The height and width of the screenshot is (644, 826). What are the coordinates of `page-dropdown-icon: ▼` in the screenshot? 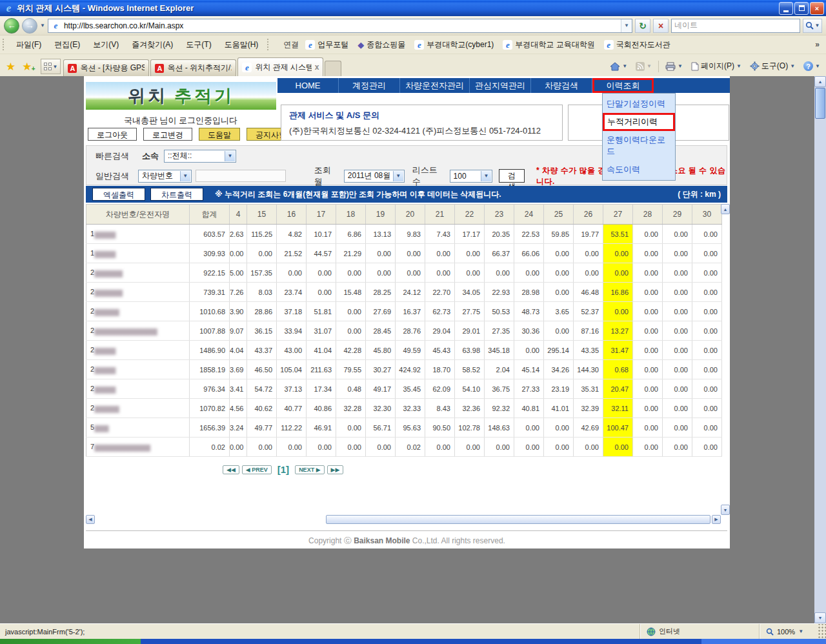 It's located at (739, 66).